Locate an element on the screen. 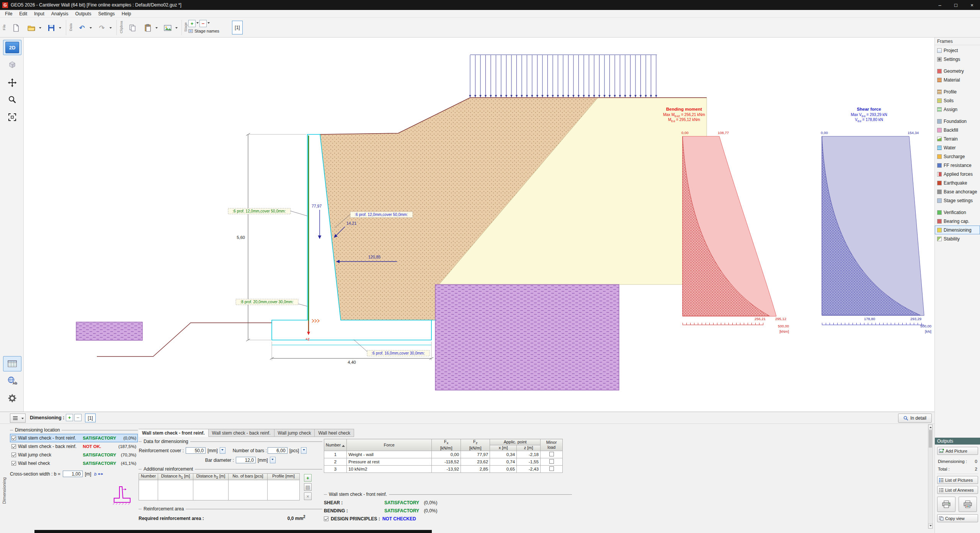 Image resolution: width=980 pixels, height=533 pixels. zoom-fit-button is located at coordinates (12, 117).